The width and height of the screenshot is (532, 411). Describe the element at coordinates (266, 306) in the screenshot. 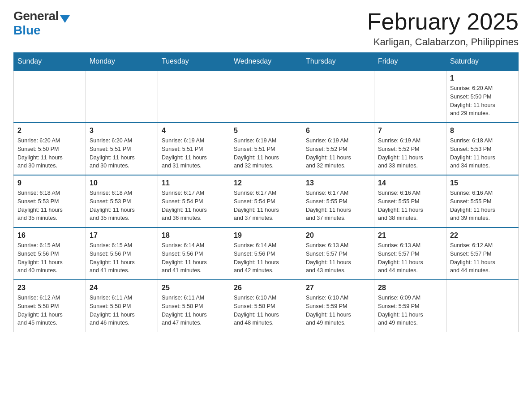

I see `calendar-week-5: 23Sunrise: 6:12 AM Sunset: 5:58 PM Dayli…` at that location.